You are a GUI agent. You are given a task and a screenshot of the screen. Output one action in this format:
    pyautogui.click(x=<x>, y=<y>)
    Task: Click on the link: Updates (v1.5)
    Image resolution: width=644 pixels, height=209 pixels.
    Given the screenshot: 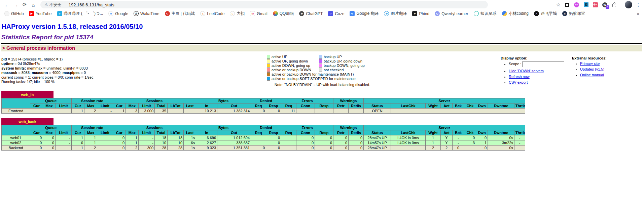 What is the action you would take?
    pyautogui.click(x=592, y=69)
    